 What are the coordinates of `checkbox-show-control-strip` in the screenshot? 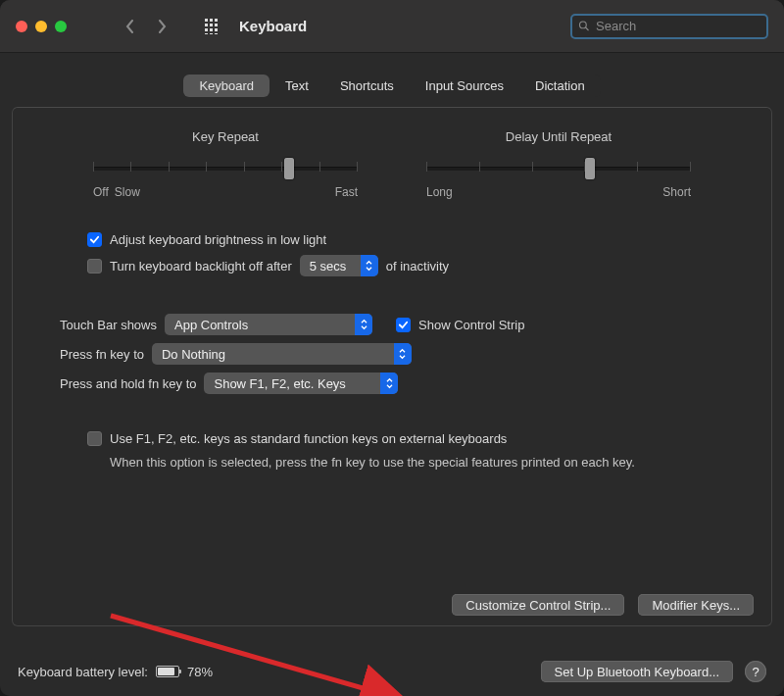 It's located at (404, 325).